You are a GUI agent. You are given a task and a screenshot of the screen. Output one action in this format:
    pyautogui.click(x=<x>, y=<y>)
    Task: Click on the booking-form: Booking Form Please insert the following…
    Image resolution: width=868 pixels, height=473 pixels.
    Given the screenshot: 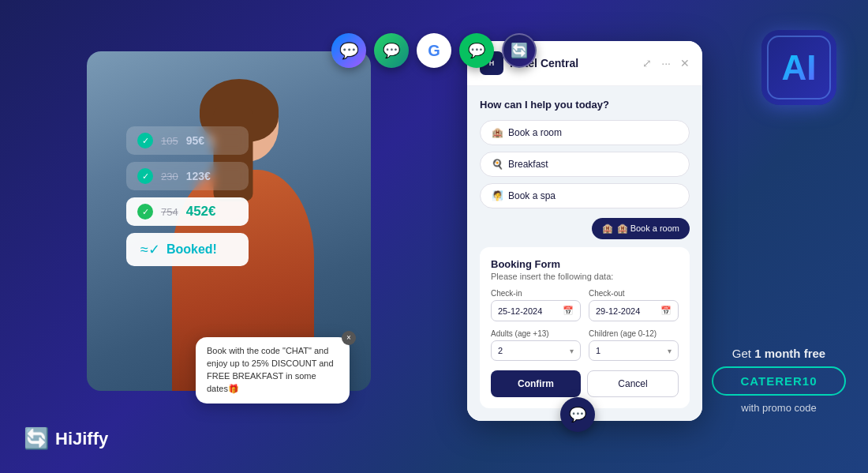 What is the action you would take?
    pyautogui.click(x=585, y=328)
    